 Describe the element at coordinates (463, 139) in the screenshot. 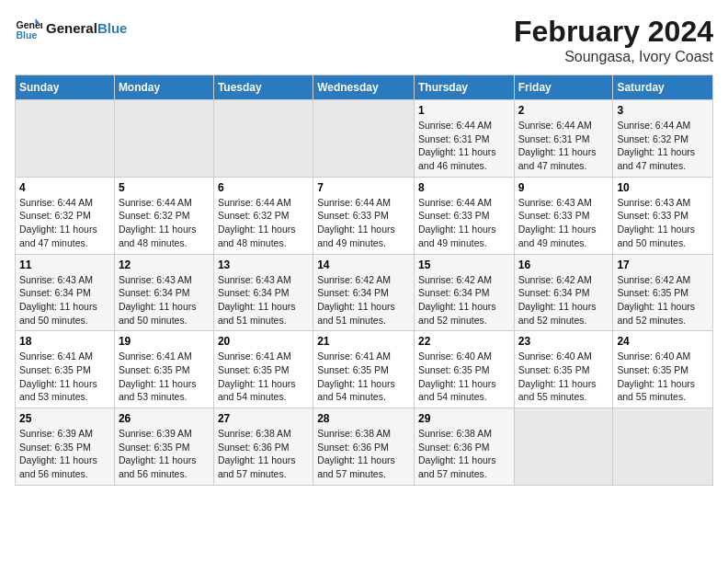

I see `calendar-cell: 1Sunrise: 6:44 AMSunset: 6:31 PMDaylight…` at that location.